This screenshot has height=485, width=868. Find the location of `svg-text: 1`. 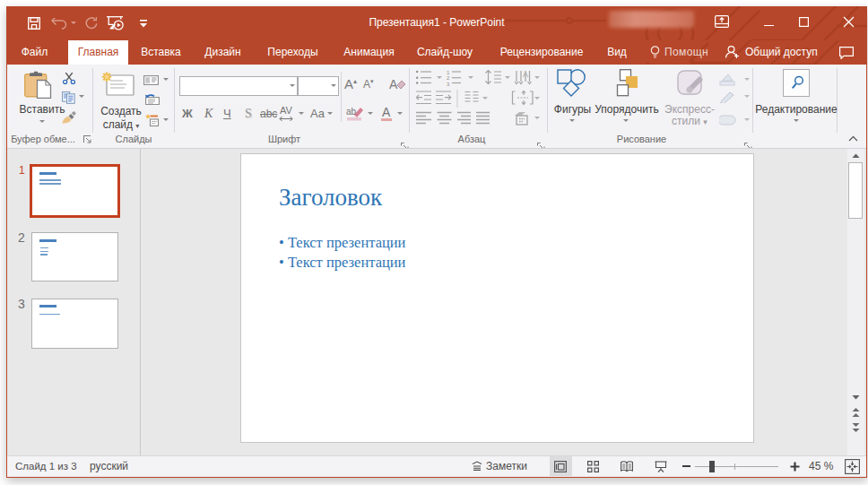

svg-text: 1 is located at coordinates (448, 73).